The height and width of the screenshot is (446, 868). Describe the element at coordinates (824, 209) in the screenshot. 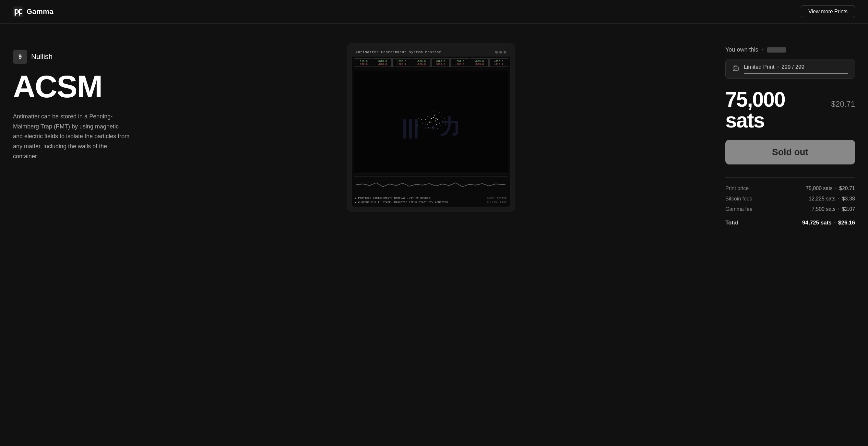

I see `gamma-fee-sats: 7,500 sats` at that location.